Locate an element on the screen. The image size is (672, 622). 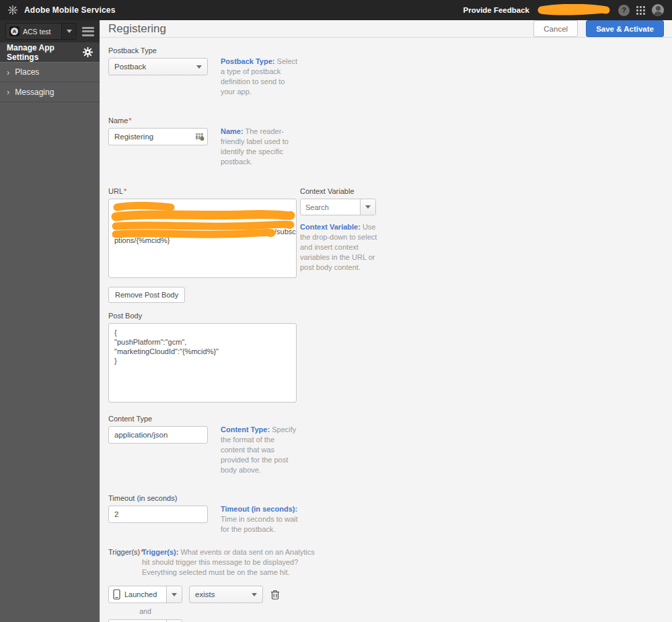
sidebar-item-manage-app-settings: Manage App Settings is located at coordinates (50, 53).